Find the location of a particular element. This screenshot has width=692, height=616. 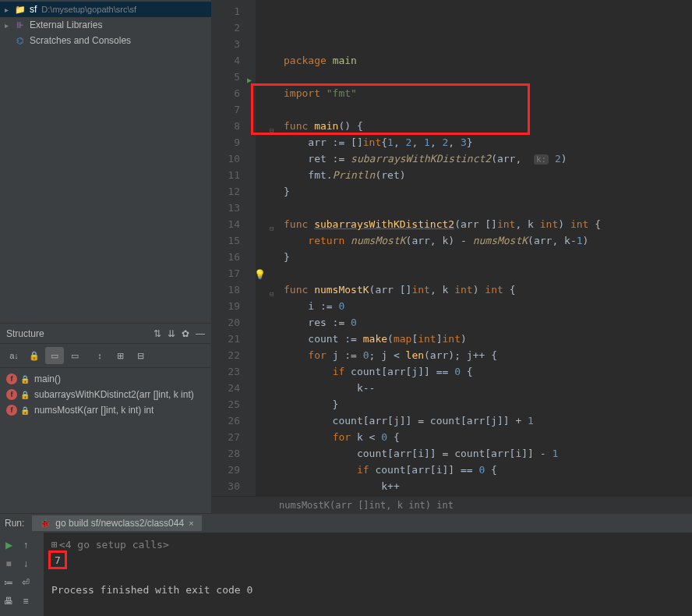

line-number: 5▶ is located at coordinates (226, 76).